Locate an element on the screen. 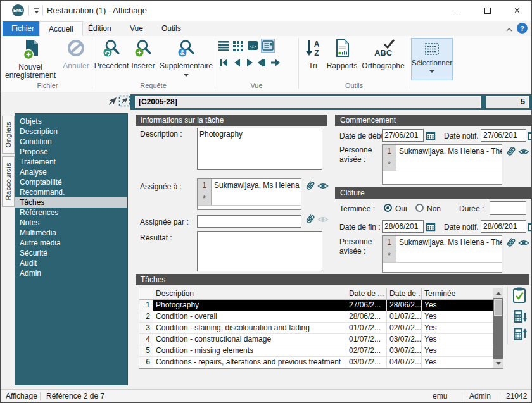  table-scrollbar is located at coordinates (498, 328).